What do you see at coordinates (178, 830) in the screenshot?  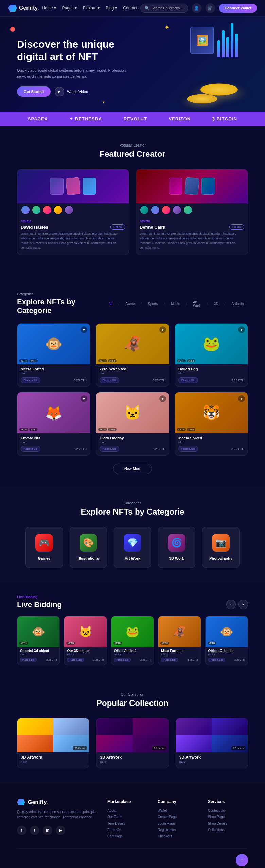 I see `footer-link: Registration` at bounding box center [178, 830].